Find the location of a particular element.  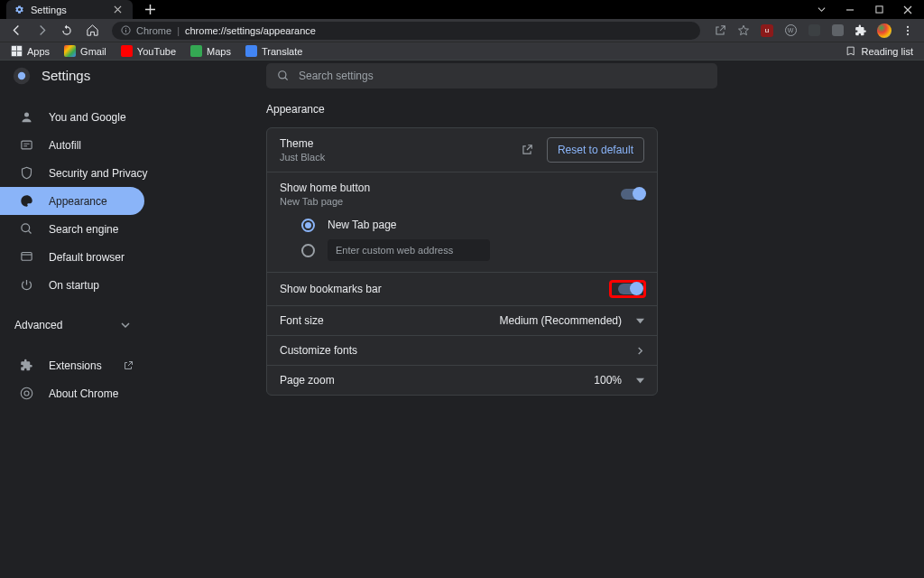

person-icon is located at coordinates (27, 117).